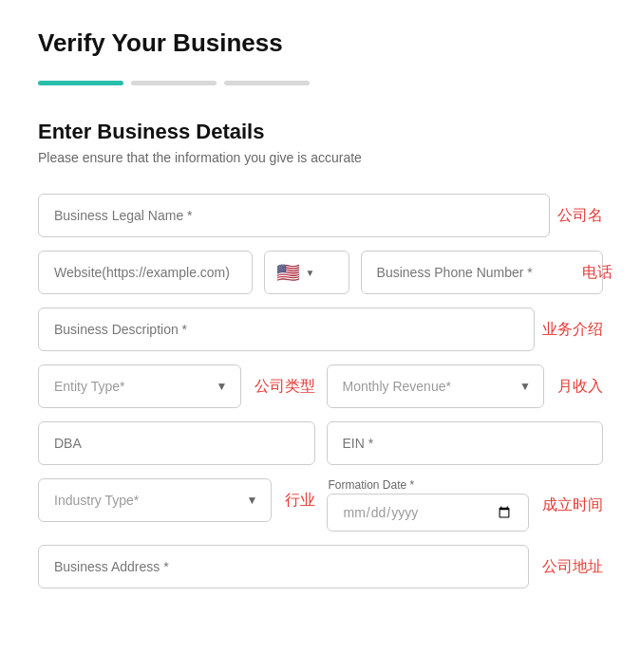 Image resolution: width=641 pixels, height=672 pixels. What do you see at coordinates (321, 44) in the screenshot?
I see `page-title: Verify Your Business` at bounding box center [321, 44].